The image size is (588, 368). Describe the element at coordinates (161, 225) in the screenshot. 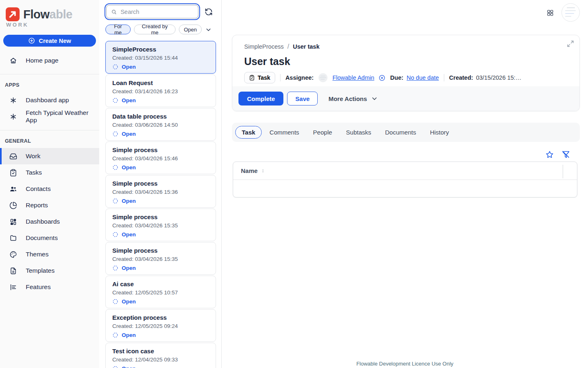

I see `list-item-simple-process-3: Simple process Created: 03/04/2026 15:35…` at that location.